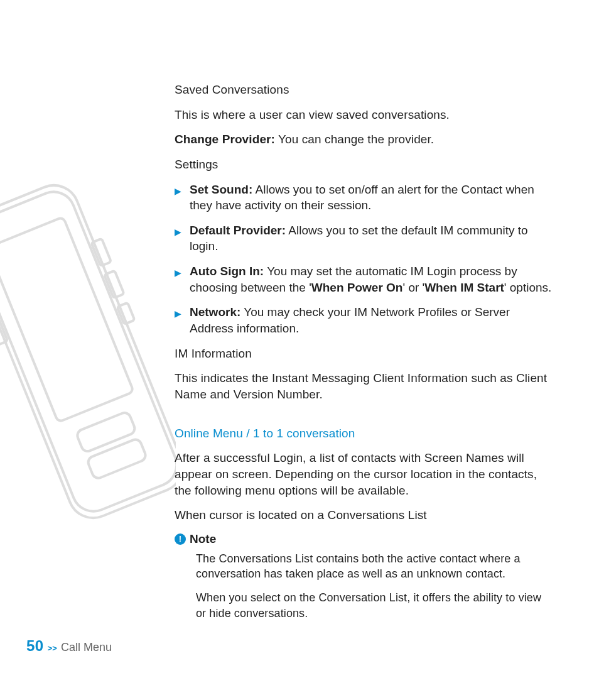  Describe the element at coordinates (465, 288) in the screenshot. I see `auto-sign-in-opt2: When IM Start` at that location.